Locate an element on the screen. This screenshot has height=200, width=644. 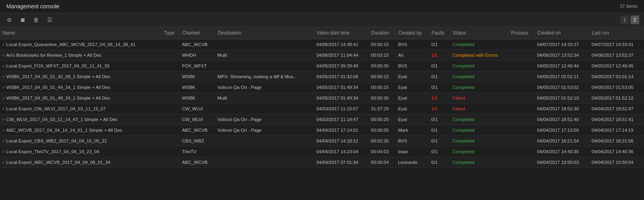
cell-created-on: 04/05/2017 12:46:44 is located at coordinates (562, 66).